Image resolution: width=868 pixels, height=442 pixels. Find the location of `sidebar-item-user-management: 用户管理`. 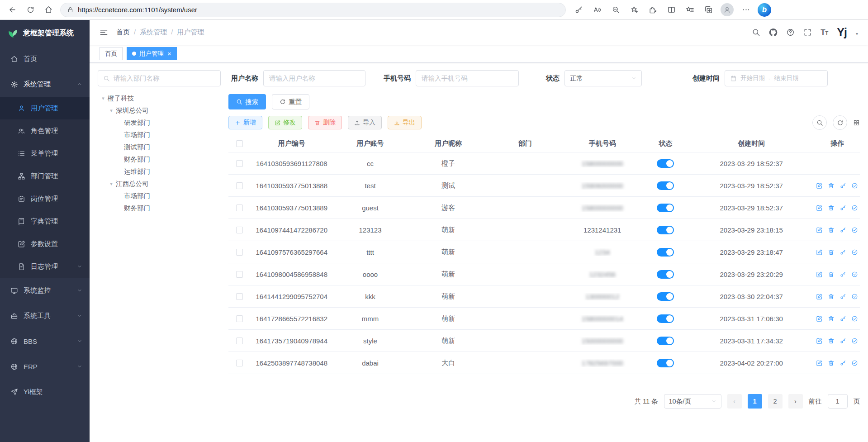

sidebar-item-user-management: 用户管理 is located at coordinates (45, 108).